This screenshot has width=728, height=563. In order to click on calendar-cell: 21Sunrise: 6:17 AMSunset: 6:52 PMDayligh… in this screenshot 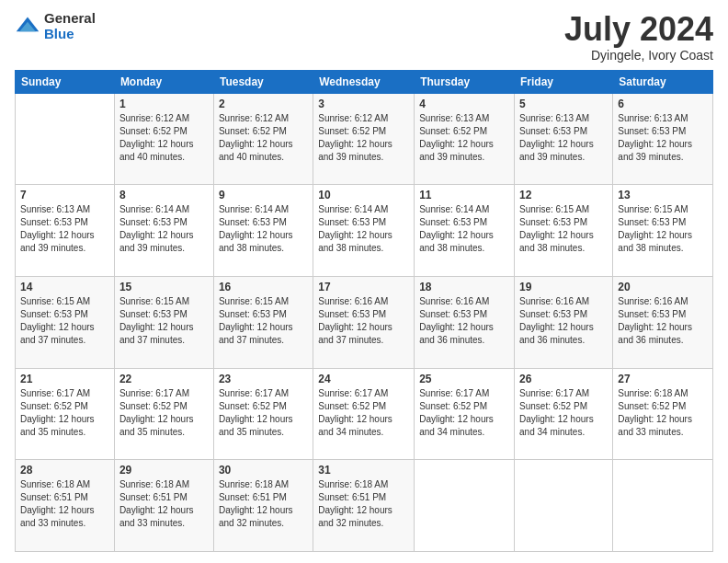, I will do `click(65, 414)`.